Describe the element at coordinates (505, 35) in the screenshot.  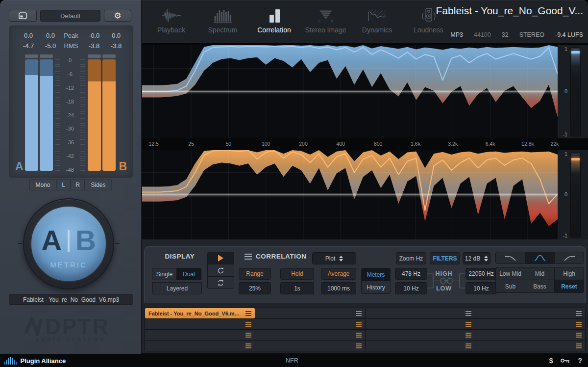
I see `meta-bitdepth: 32` at that location.